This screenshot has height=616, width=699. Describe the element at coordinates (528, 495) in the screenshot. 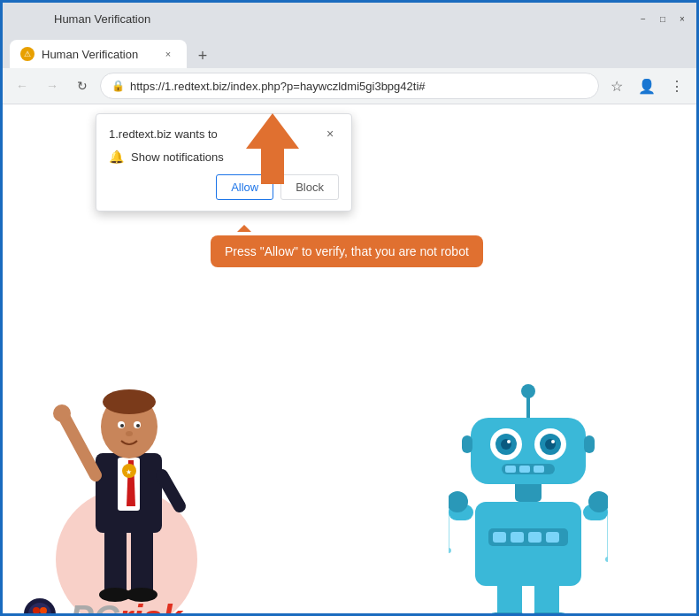

I see `robot-illustration` at that location.